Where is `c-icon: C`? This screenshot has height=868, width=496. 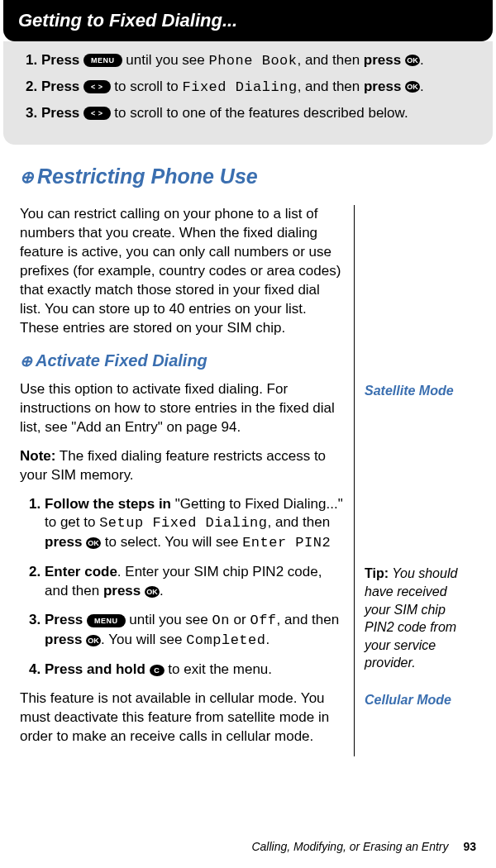 c-icon: C is located at coordinates (157, 670).